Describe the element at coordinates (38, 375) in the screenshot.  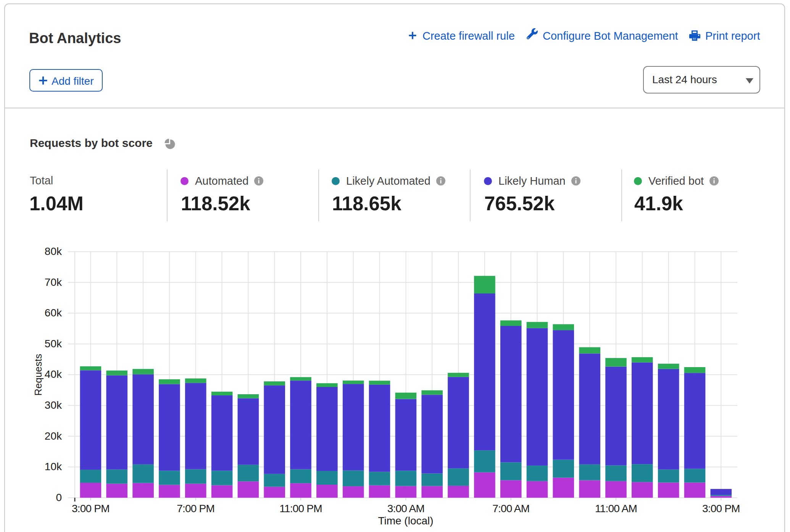
I see `svg-text: Requests` at that location.